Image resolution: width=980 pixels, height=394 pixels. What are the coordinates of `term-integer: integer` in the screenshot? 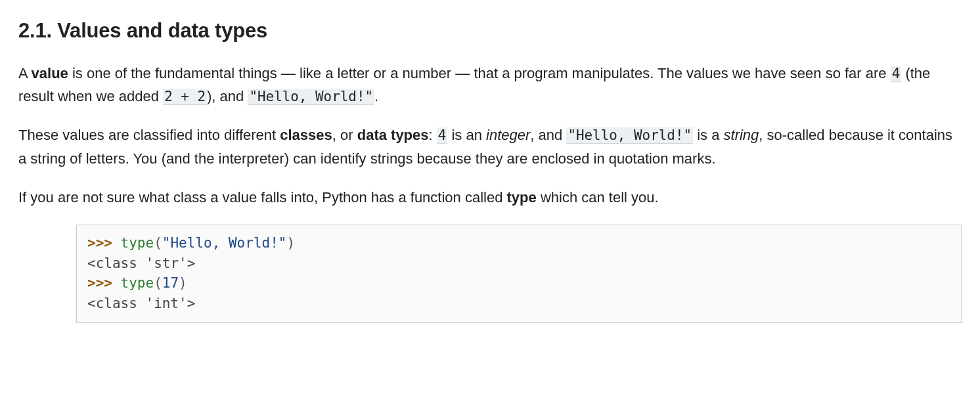 It's located at (508, 135).